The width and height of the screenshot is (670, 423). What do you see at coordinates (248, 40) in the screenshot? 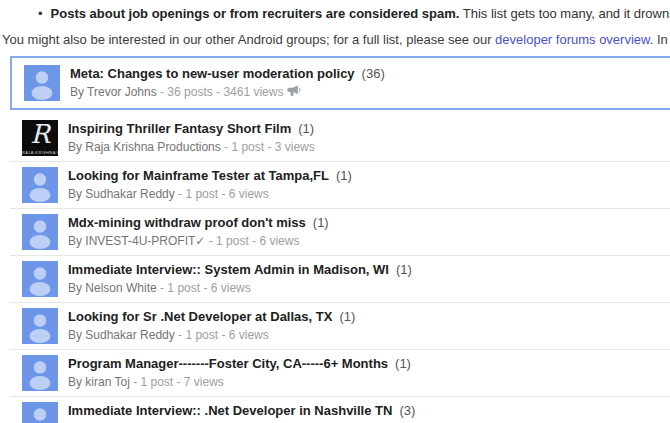
I see `notice-line2-text: You might also be interested in our othe…` at bounding box center [248, 40].